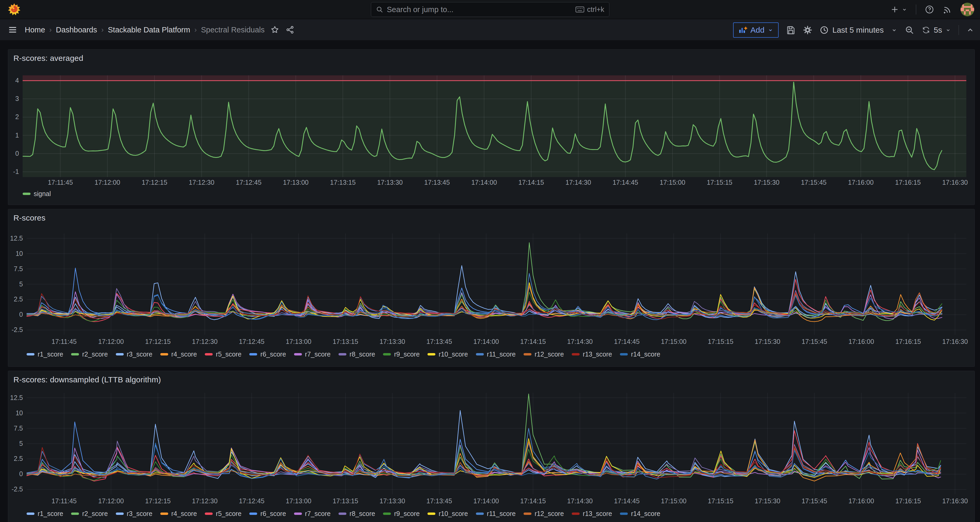  Describe the element at coordinates (894, 30) in the screenshot. I see `time-range-chevron-icon` at that location.